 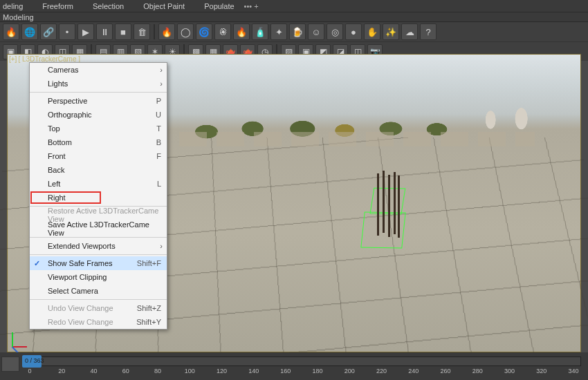 What do you see at coordinates (391, 32) in the screenshot?
I see `splash-icon: ✨` at bounding box center [391, 32].